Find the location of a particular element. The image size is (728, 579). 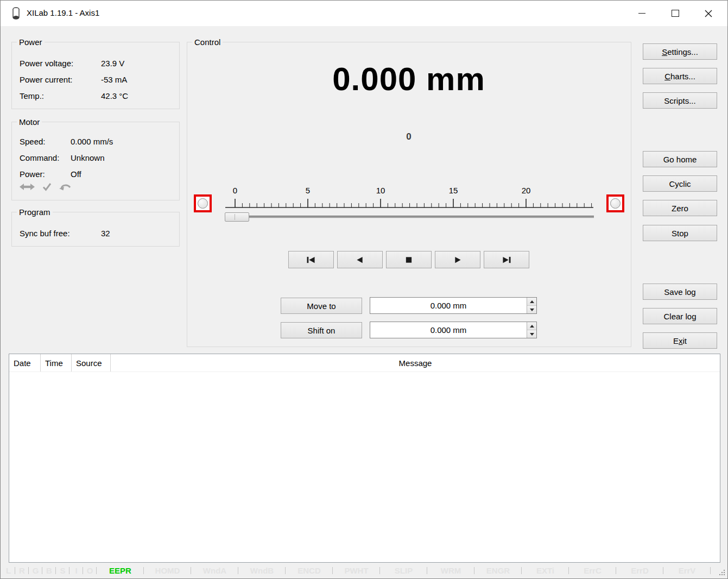

tick-label-15: 15 is located at coordinates (454, 190).